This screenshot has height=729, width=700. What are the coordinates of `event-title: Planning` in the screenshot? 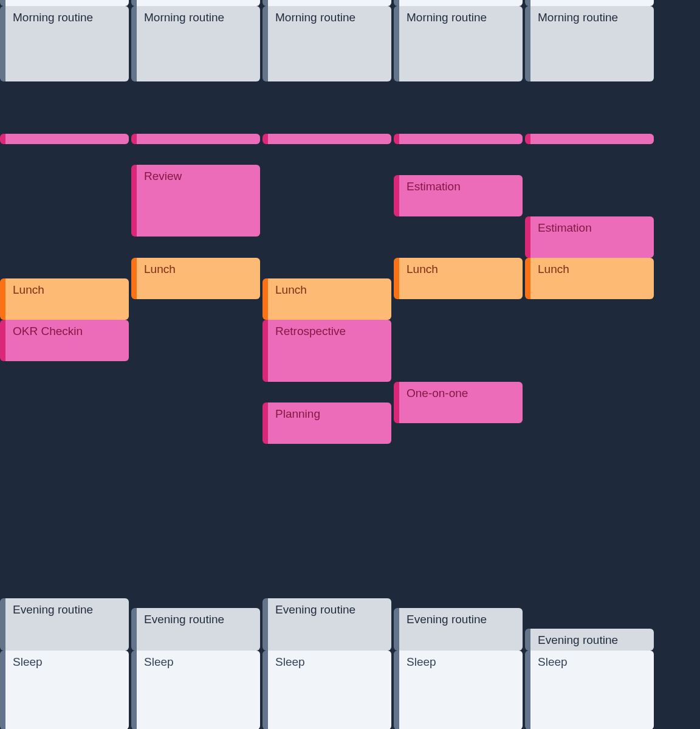 It's located at (298, 413).